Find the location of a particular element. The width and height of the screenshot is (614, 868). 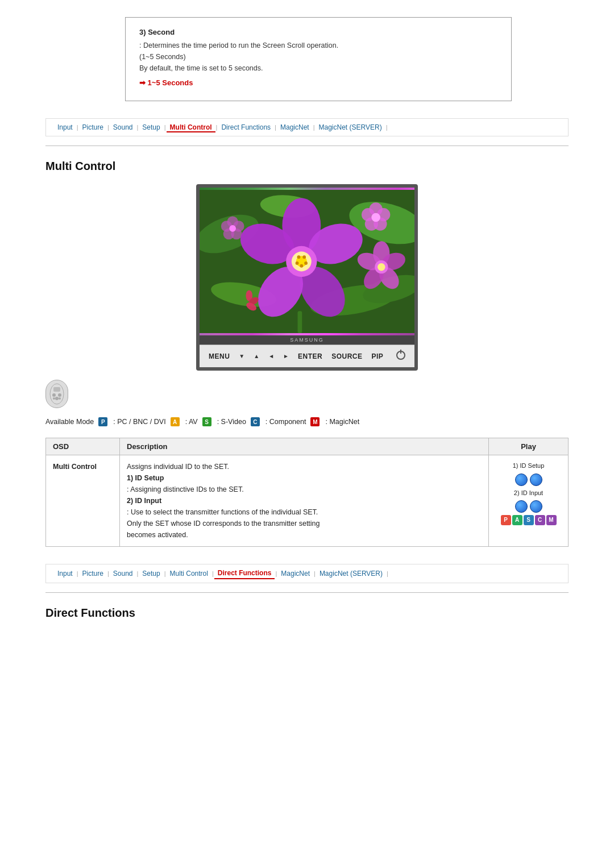

monitor-frame: SAMSUNG MENU ▼ ▲ ◄ ► ENTER SOURCE PIP is located at coordinates (307, 277).